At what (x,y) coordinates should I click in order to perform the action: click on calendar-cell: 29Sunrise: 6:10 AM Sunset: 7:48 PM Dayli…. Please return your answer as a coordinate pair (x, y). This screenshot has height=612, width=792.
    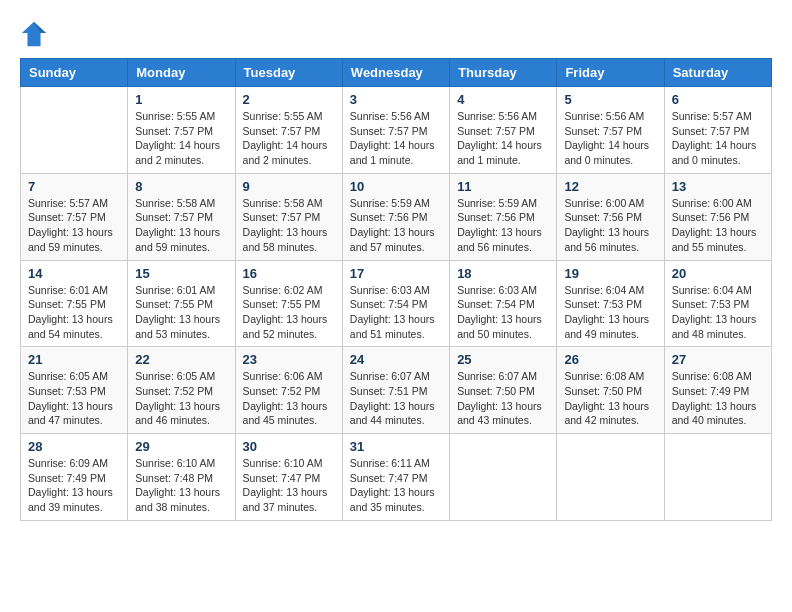
    Looking at the image, I should click on (182, 478).